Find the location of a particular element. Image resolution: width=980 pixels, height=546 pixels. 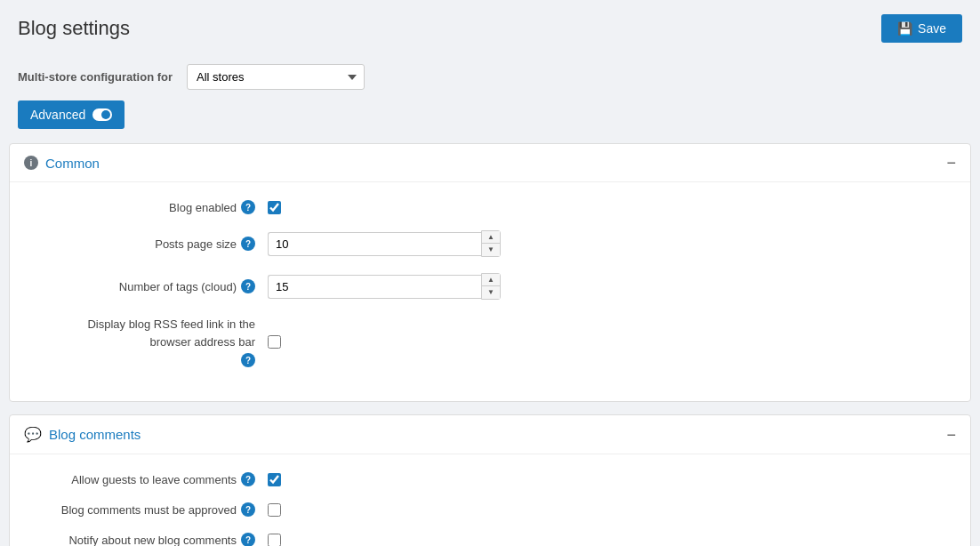

toolbar: Multi-store configuration for All stores is located at coordinates (490, 78).